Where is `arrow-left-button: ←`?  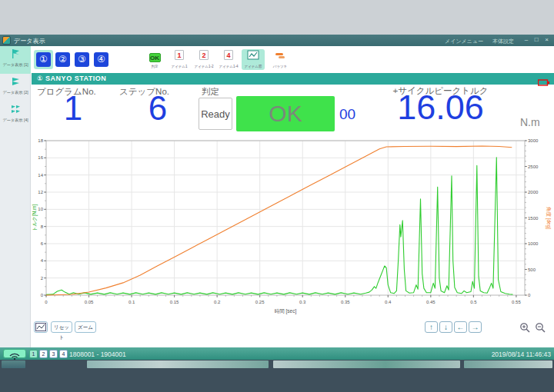
arrow-left-button: ← is located at coordinates (460, 327).